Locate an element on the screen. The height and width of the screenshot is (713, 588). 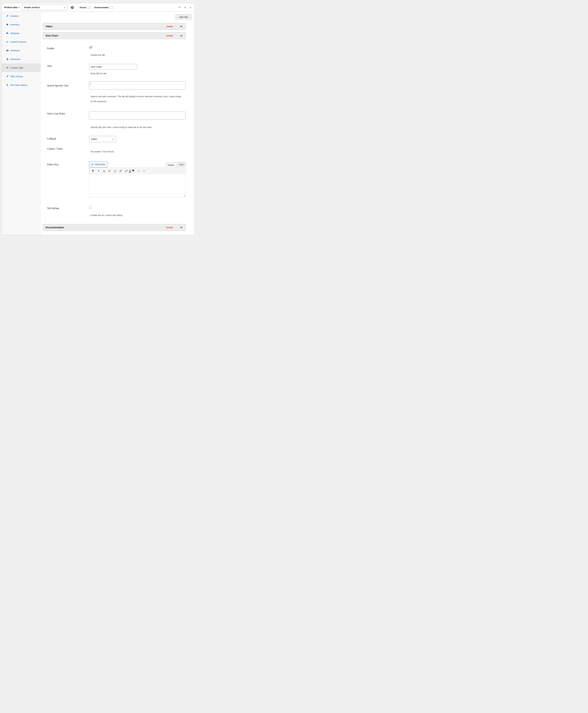
virtual-field: Virtual: is located at coordinates (85, 7).